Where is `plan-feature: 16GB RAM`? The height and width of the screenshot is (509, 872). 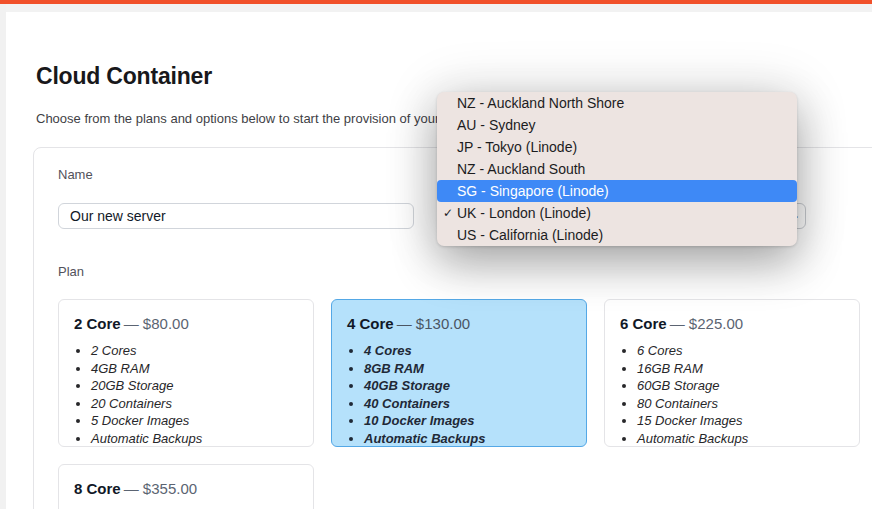
plan-feature: 16GB RAM is located at coordinates (740, 369).